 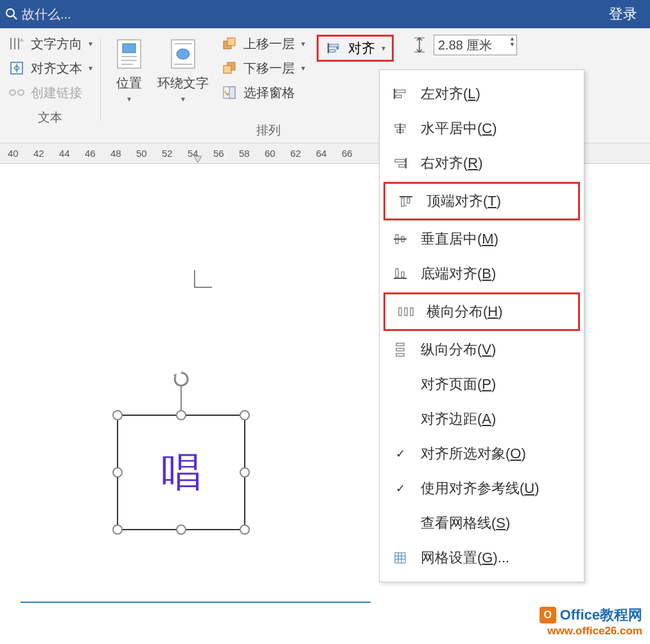 I want to click on bottom-border-line, so click(x=195, y=602).